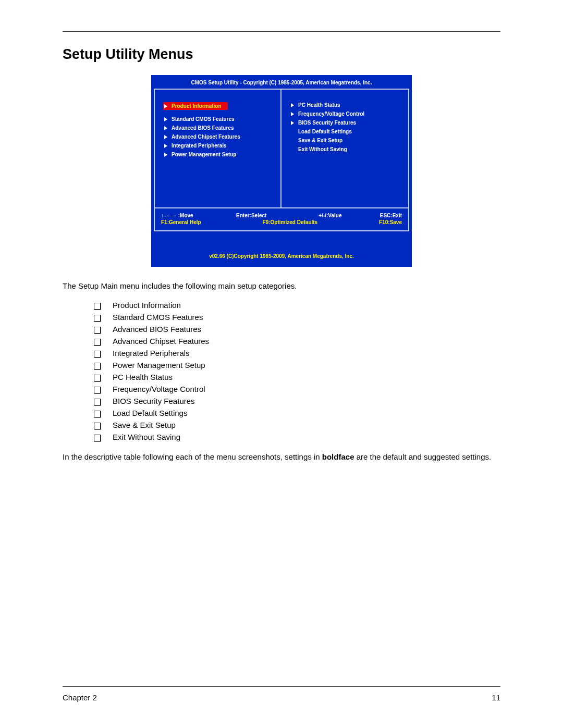 The height and width of the screenshot is (728, 563). Describe the element at coordinates (290, 222) in the screenshot. I see `help-f9: F9:Optimized Defaults` at that location.